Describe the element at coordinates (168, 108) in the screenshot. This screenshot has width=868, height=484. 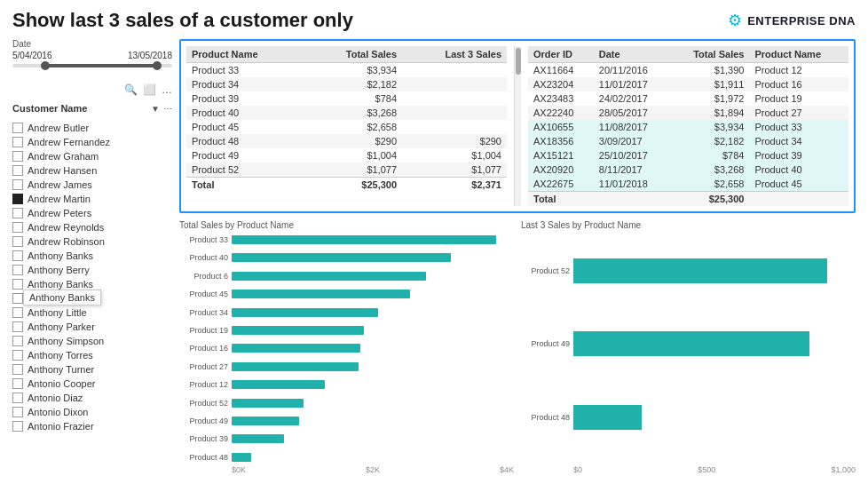
I see `dots-icon: ⋯` at that location.